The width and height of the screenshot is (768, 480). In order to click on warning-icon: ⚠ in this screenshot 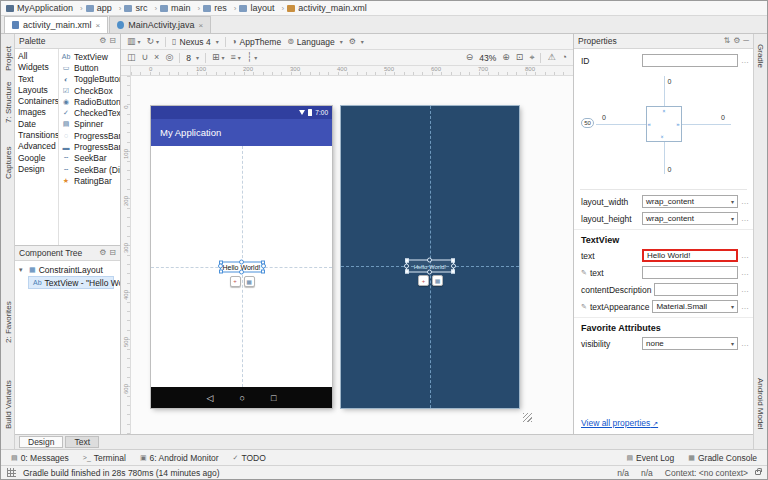, I will do `click(551, 58)`.